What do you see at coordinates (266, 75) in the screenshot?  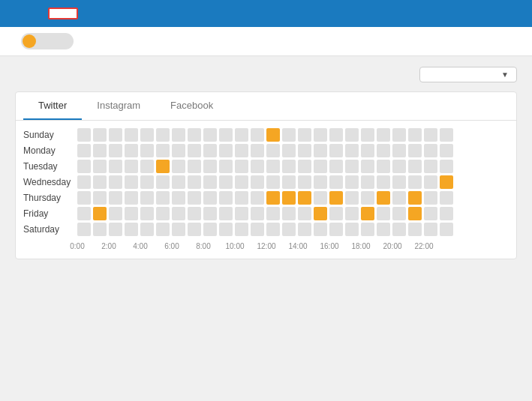 I see `header-row: ▼` at bounding box center [266, 75].